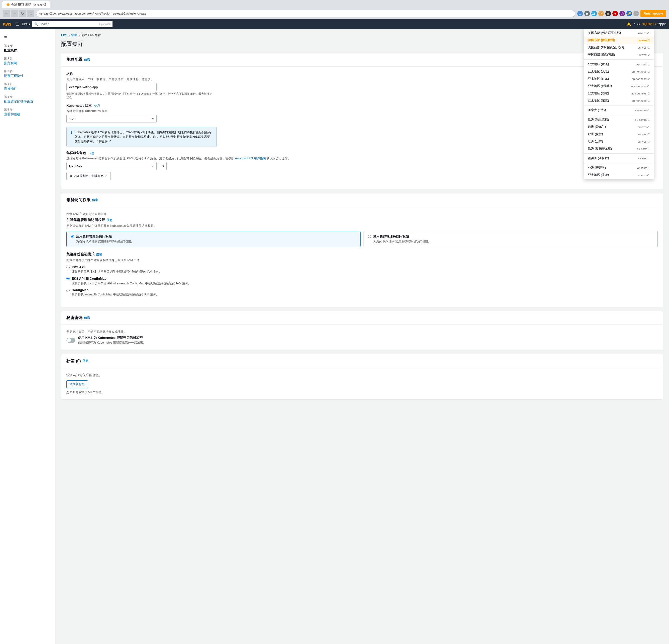 Image resolution: width=669 pixels, height=644 pixels. What do you see at coordinates (110, 220) in the screenshot?
I see `bootstrap-info-link: 信息` at bounding box center [110, 220].